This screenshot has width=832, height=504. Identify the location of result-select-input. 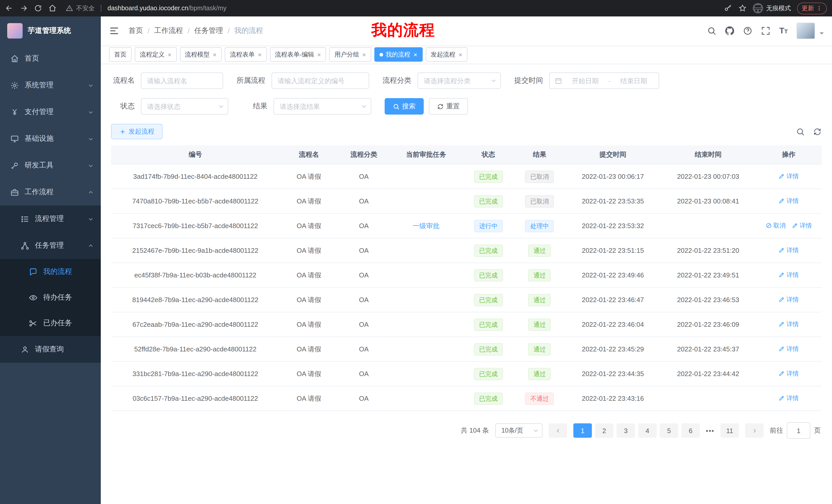
(322, 107).